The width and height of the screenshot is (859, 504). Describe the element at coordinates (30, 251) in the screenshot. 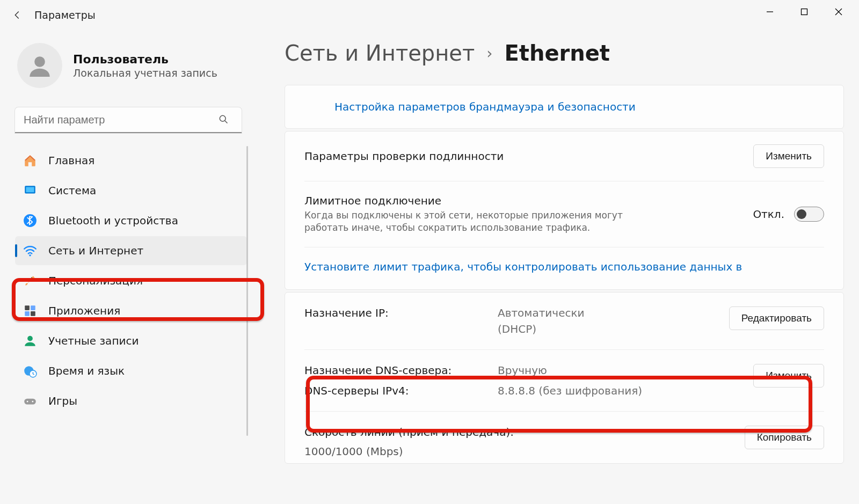

I see `wifi-icon` at that location.